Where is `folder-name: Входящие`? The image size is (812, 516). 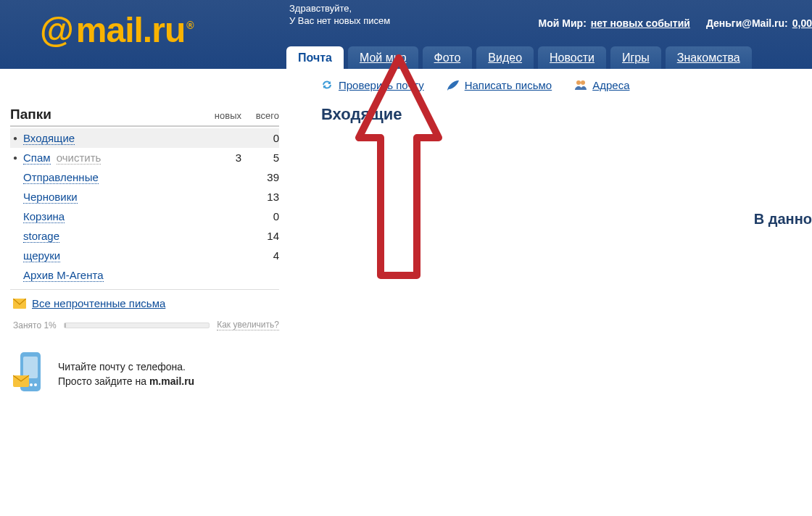 folder-name: Входящие is located at coordinates (113, 138).